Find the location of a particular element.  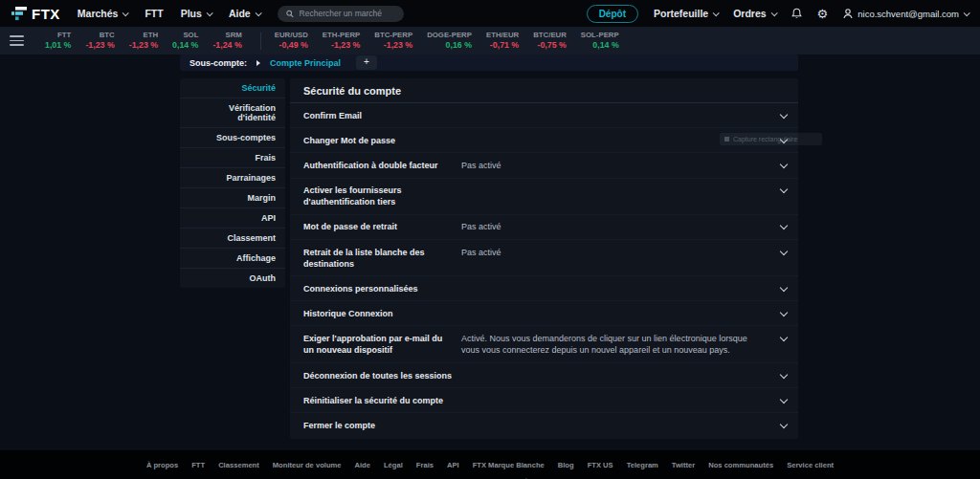

footer-link--propos: À propos is located at coordinates (163, 465).